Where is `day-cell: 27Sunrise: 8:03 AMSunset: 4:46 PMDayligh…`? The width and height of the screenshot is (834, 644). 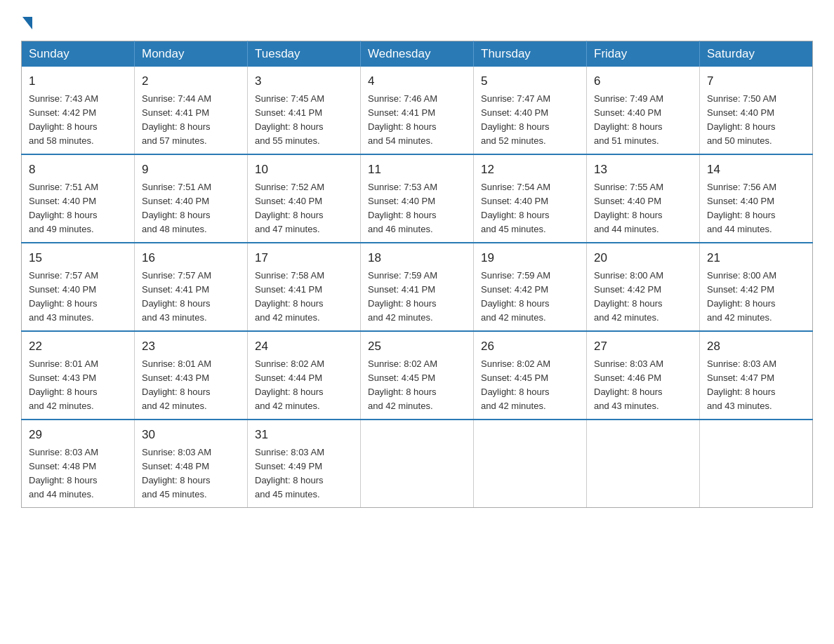
day-cell: 27Sunrise: 8:03 AMSunset: 4:46 PMDayligh… is located at coordinates (643, 375).